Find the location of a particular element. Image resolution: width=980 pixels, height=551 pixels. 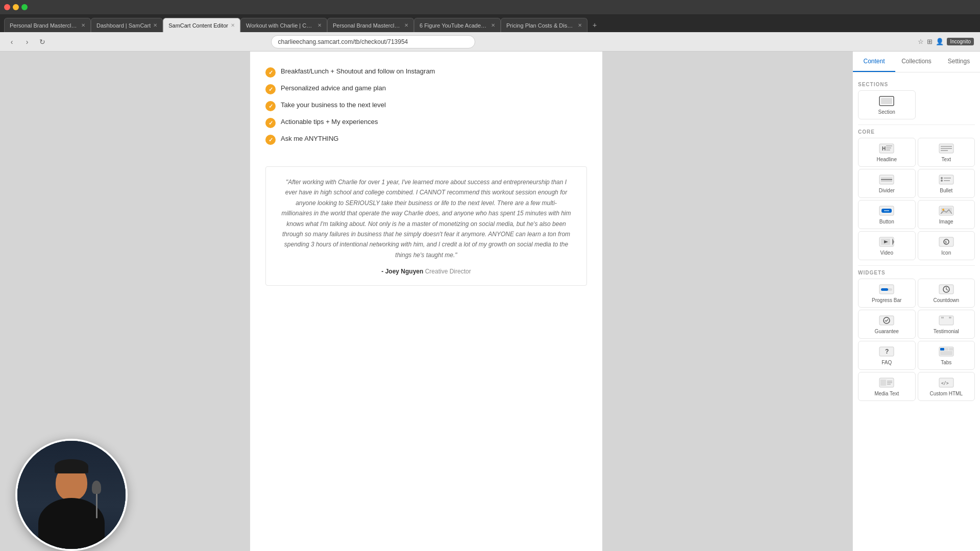

tab-youtube-academy: 6 Figure YouTube Academy | C... ✕ is located at coordinates (457, 25).